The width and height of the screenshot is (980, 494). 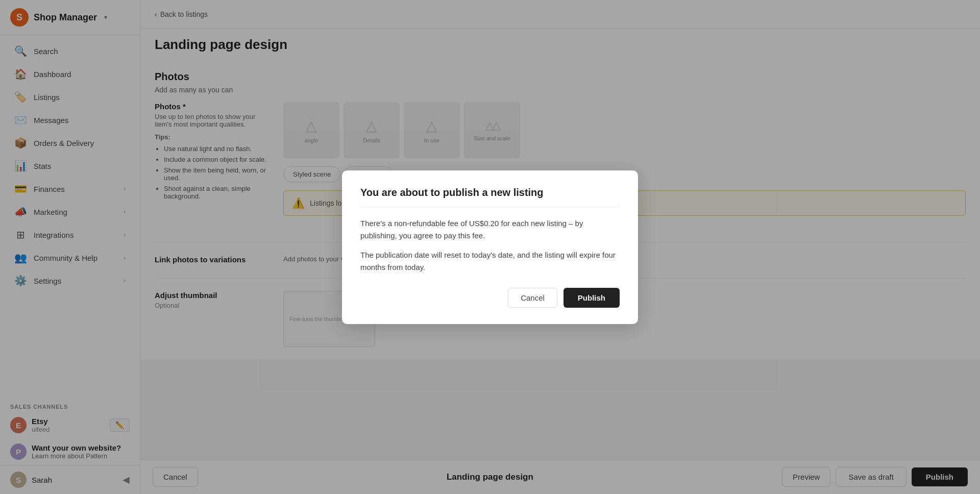 What do you see at coordinates (533, 298) in the screenshot?
I see `modal-cancel-button: Cancel` at bounding box center [533, 298].